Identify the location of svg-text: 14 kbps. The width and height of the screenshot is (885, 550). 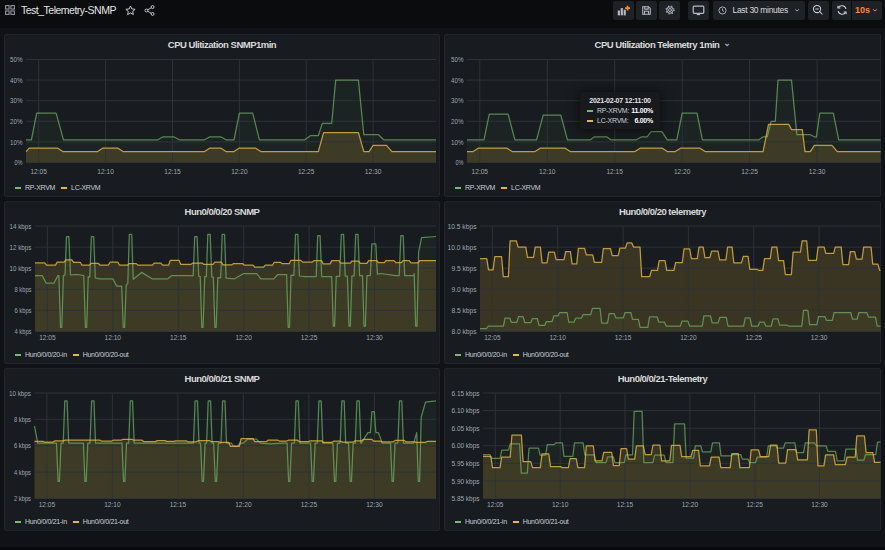
(21, 226).